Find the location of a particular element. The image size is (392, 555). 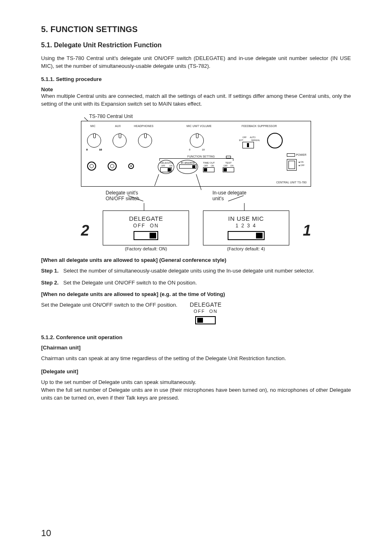

label-power: POWER is located at coordinates (301, 155).